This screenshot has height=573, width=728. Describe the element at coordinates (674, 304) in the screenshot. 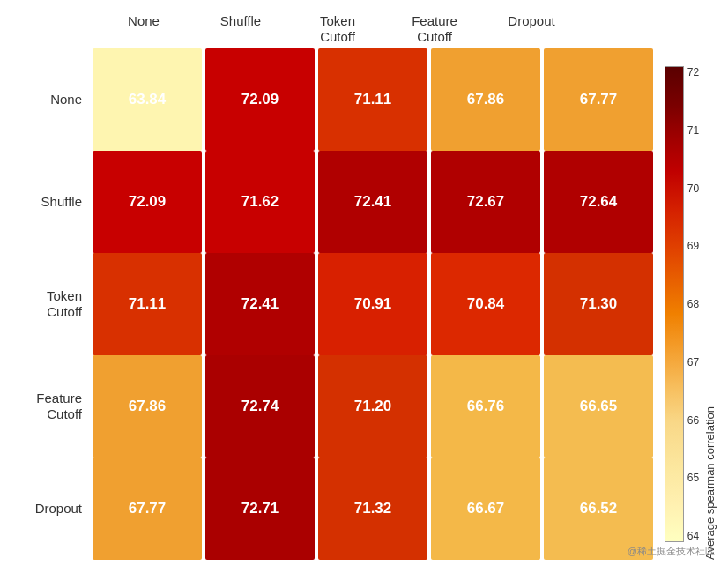

I see `colorbar` at that location.